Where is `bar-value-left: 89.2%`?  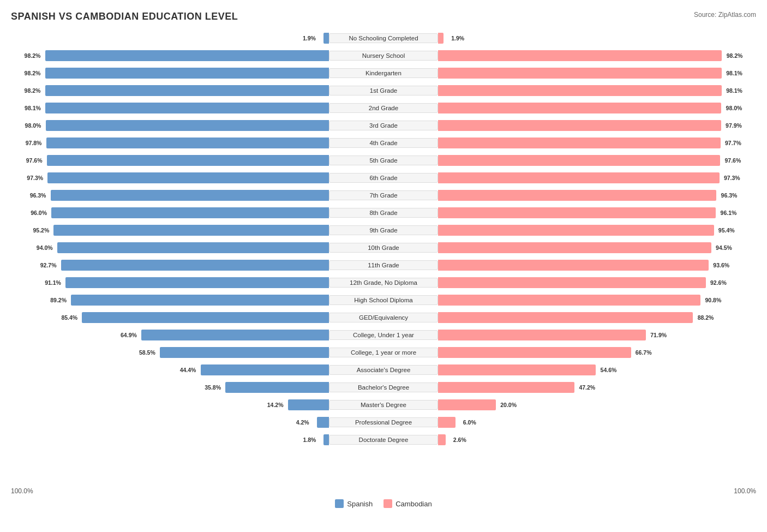
bar-value-left: 89.2% is located at coordinates (58, 300).